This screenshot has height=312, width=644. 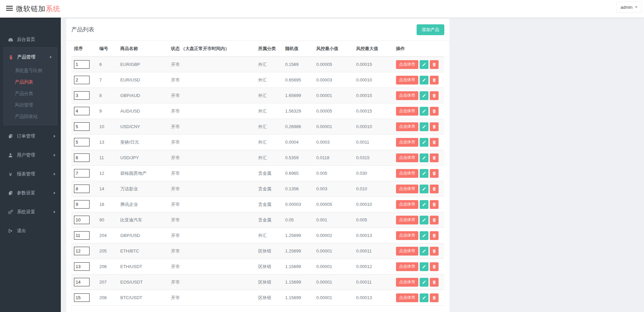 What do you see at coordinates (30, 136) in the screenshot?
I see `sidebar-item-orders: 订单管理` at bounding box center [30, 136].